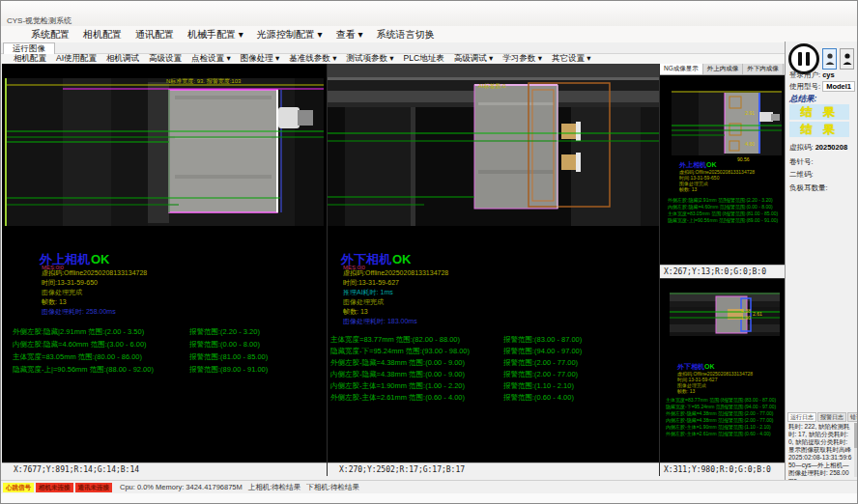 The height and width of the screenshot is (504, 858). I want to click on menu-view: 查看 ▾, so click(350, 35).